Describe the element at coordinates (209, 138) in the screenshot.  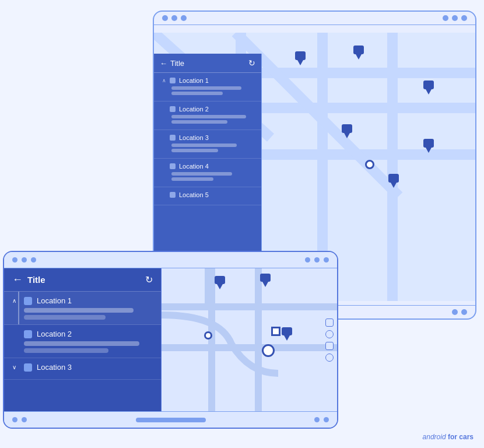
I see `location-name: ∧ Location 3` at that location.